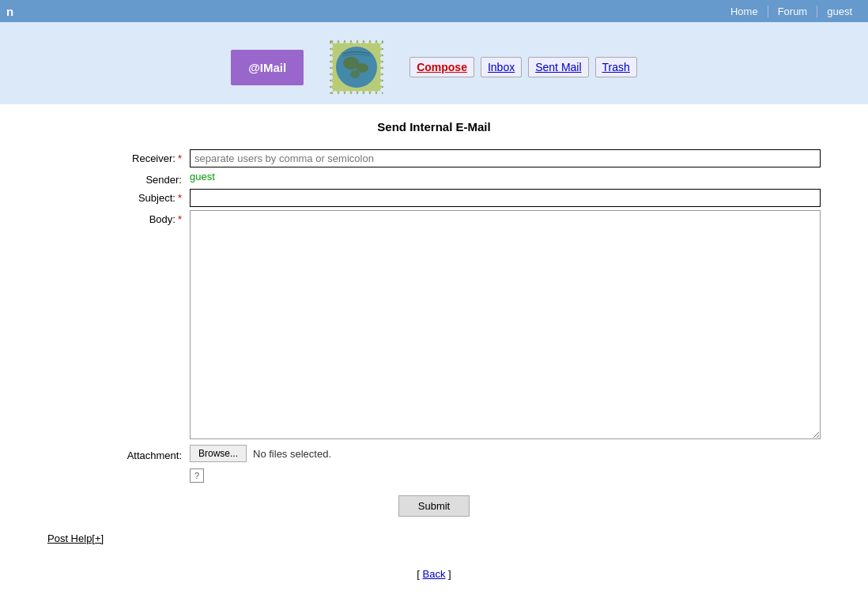 This screenshot has height=602, width=868. Describe the element at coordinates (119, 218) in the screenshot. I see `body-label: Body:*` at that location.